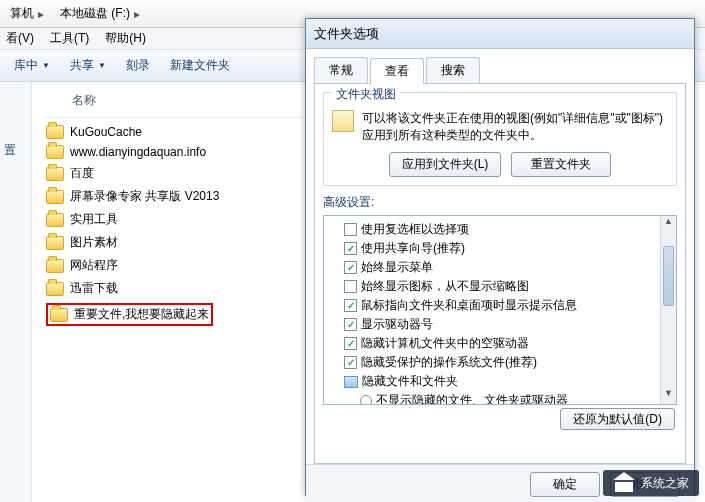 The width and height of the screenshot is (705, 502). Describe the element at coordinates (500, 139) in the screenshot. I see `folder-view-group: 文件夹视图 可以将该文件夹正在使用的视图(例如"详细信息"或"图标")应用到所有…` at that location.